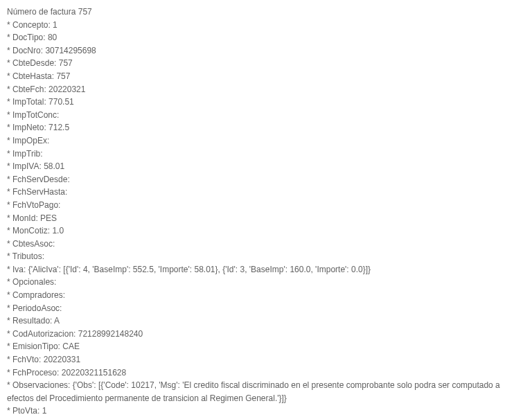  I want to click on field-label: DocNro, so click(26, 51).